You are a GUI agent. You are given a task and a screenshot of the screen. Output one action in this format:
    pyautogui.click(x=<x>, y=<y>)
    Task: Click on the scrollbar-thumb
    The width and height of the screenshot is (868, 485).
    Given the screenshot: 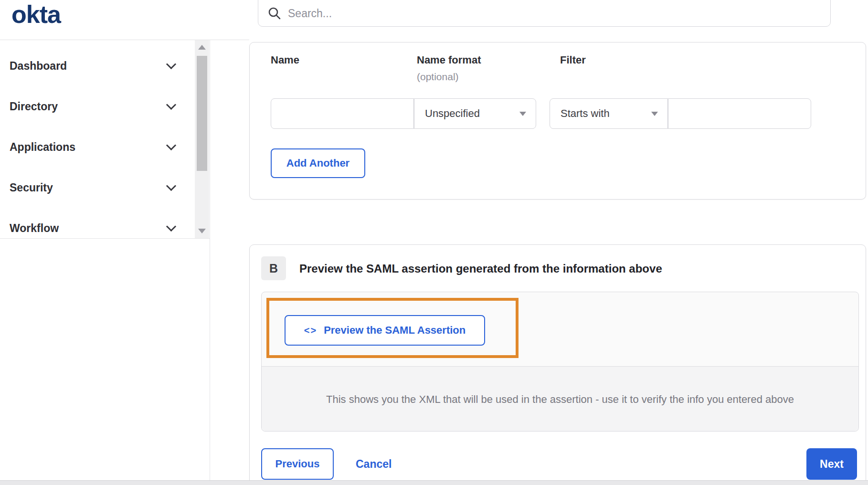 What is the action you would take?
    pyautogui.click(x=202, y=114)
    